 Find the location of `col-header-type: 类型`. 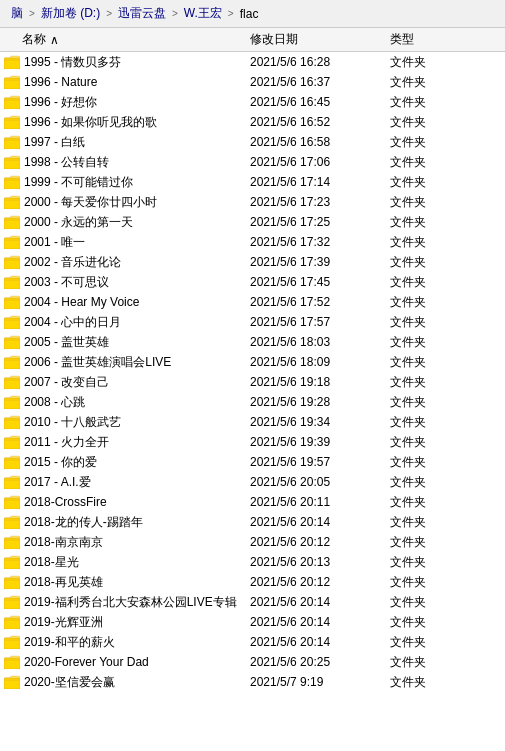

col-header-type: 类型 is located at coordinates (448, 40).